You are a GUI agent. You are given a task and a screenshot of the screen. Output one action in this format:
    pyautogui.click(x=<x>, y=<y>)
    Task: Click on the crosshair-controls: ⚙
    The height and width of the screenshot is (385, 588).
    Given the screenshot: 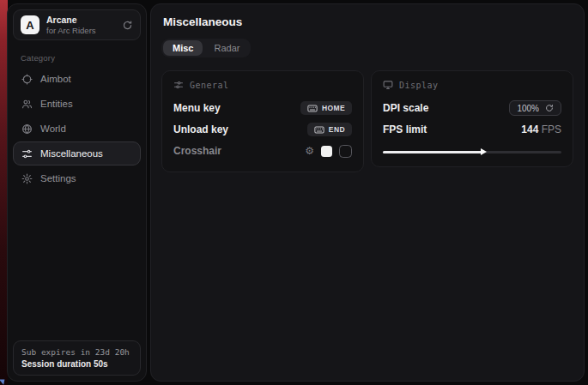 What is the action you would take?
    pyautogui.click(x=328, y=151)
    